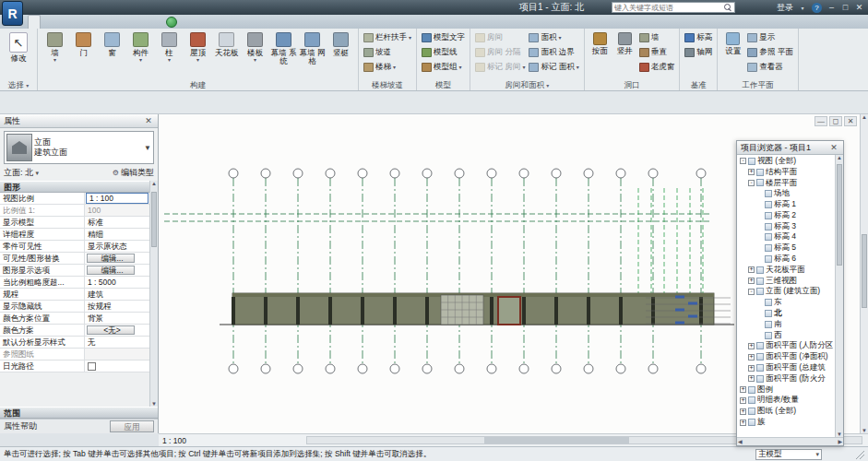 This screenshot has width=868, height=461. I want to click on ribbon-tool: 查看器, so click(769, 67).